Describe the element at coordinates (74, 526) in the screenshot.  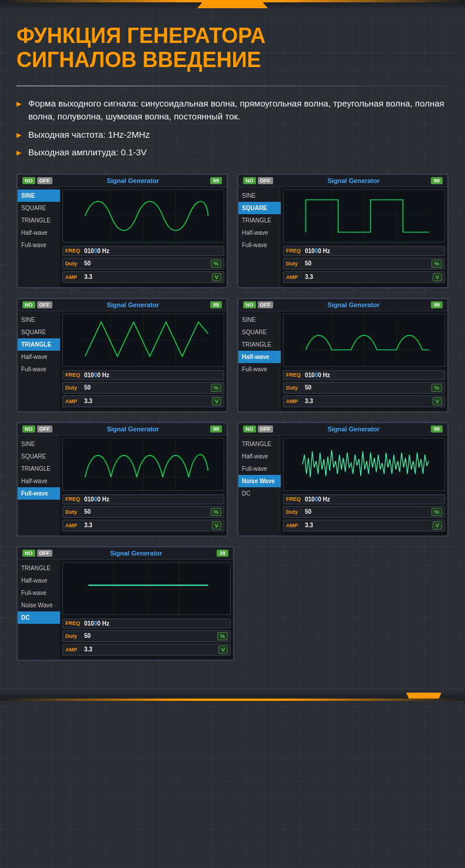
I see `amp-label-5: AMP` at that location.